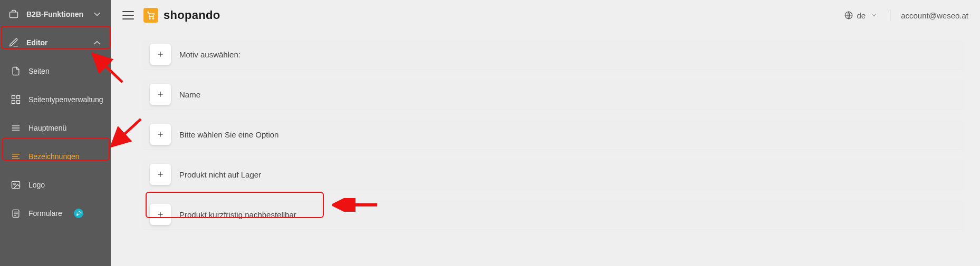 The width and height of the screenshot is (980, 266). What do you see at coordinates (54, 156) in the screenshot?
I see `sidebar-item-label: Bezeichnungen` at bounding box center [54, 156].